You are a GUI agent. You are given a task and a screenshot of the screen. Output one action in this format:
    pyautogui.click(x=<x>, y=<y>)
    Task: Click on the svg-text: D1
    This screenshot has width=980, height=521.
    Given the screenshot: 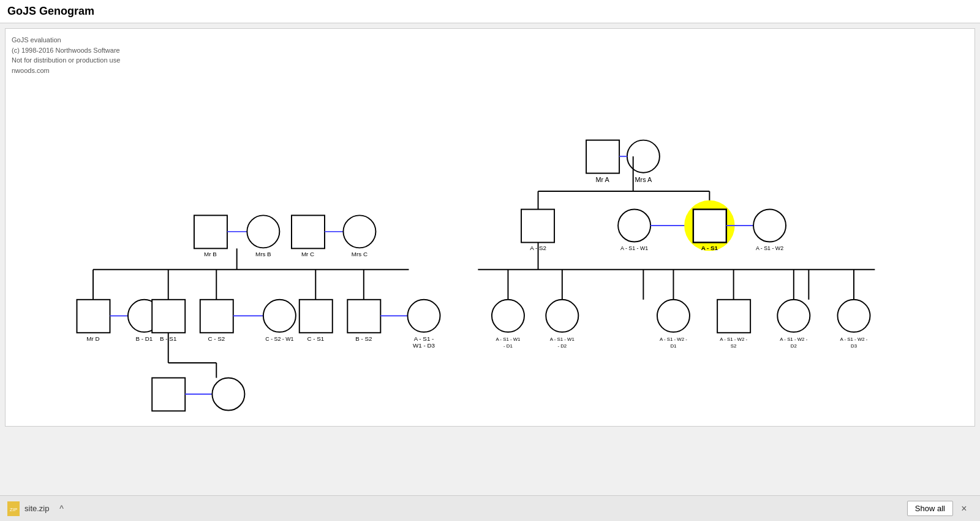 What is the action you would take?
    pyautogui.click(x=673, y=346)
    